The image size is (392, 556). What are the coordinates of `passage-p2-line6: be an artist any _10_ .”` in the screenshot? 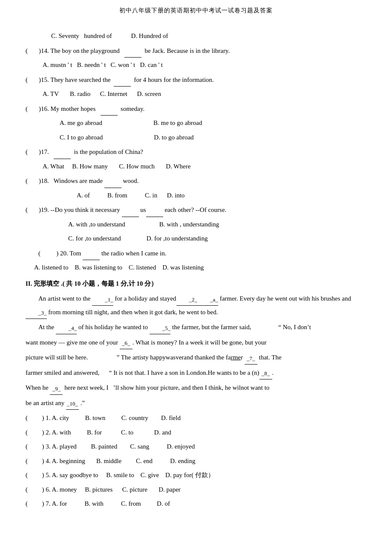 It's located at (196, 403).